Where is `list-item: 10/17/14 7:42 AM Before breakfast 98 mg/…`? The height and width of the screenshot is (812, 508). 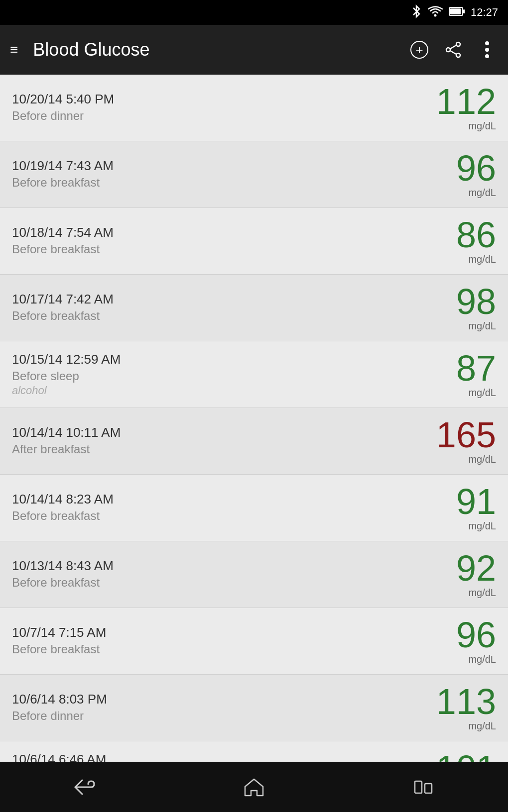 list-item: 10/17/14 7:42 AM Before breakfast 98 mg/… is located at coordinates (254, 308).